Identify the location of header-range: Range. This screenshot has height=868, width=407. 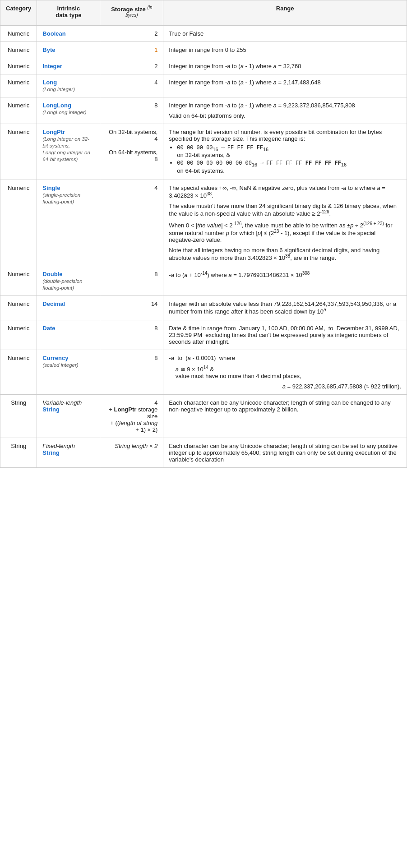
(285, 13).